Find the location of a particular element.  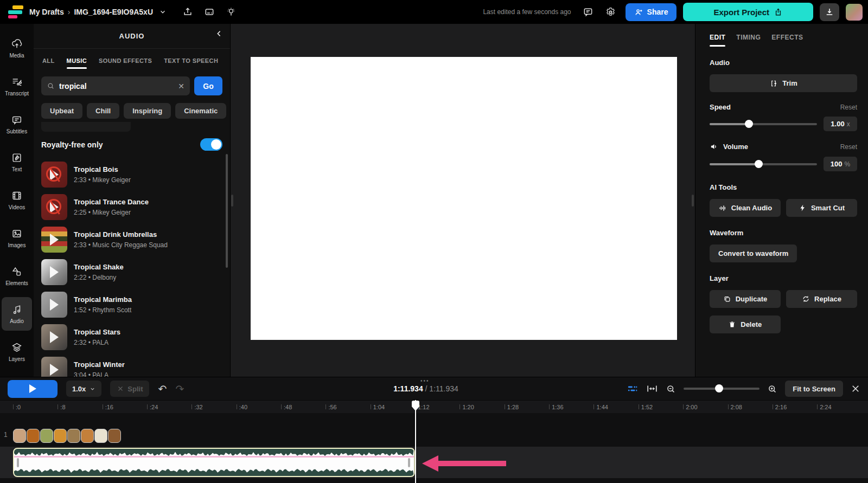

panel-drag-handle: ••• is located at coordinates (425, 381).